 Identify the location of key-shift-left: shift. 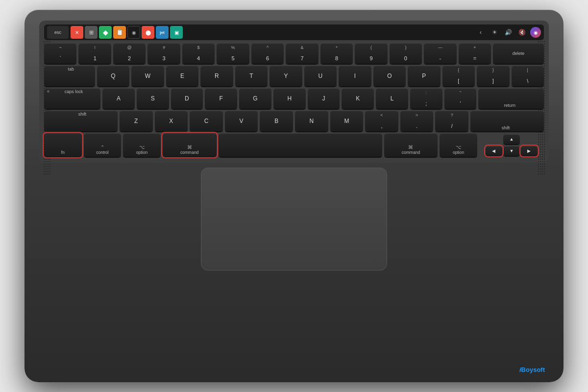
(81, 121).